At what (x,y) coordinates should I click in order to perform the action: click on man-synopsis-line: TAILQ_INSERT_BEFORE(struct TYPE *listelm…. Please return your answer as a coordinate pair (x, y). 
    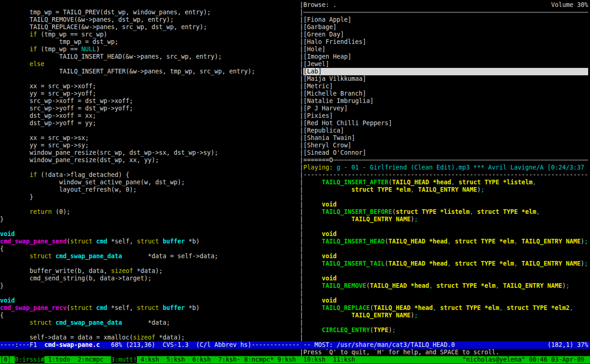
    Looking at the image, I should click on (422, 212).